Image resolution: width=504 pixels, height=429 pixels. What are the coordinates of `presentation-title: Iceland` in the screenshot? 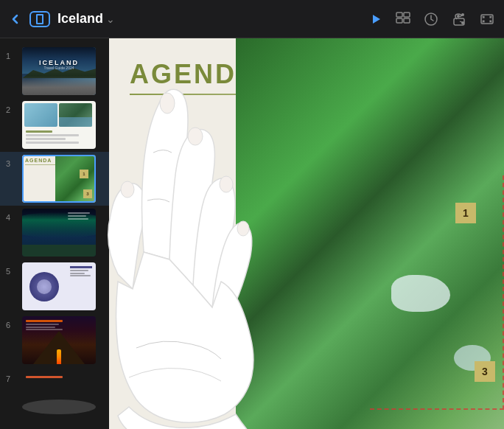 It's located at (80, 19).